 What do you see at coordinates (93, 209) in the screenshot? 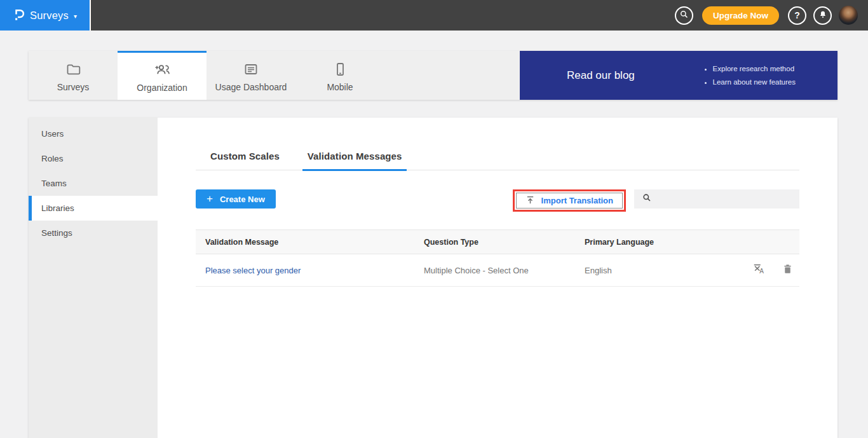
I see `sidebar-item-libraries: Libraries` at bounding box center [93, 209].